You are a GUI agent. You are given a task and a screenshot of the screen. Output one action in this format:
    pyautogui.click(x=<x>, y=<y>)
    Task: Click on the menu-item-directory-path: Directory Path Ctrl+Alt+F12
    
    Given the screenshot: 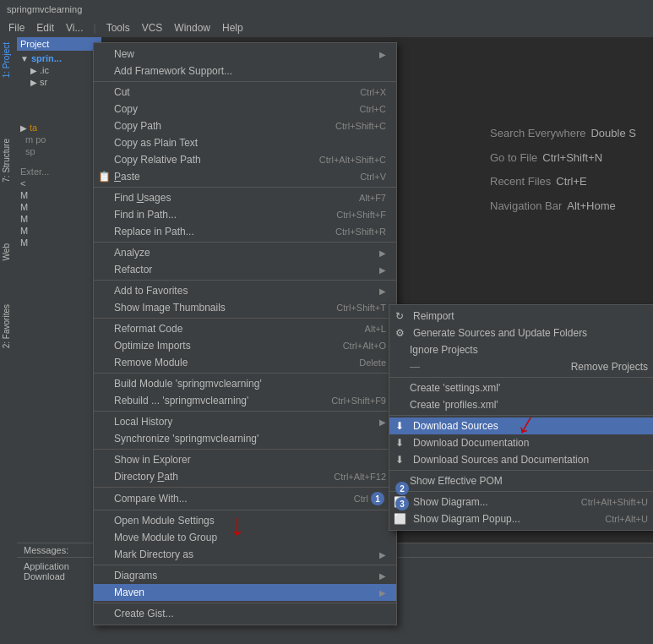 What is the action you would take?
    pyautogui.click(x=245, y=477)
    